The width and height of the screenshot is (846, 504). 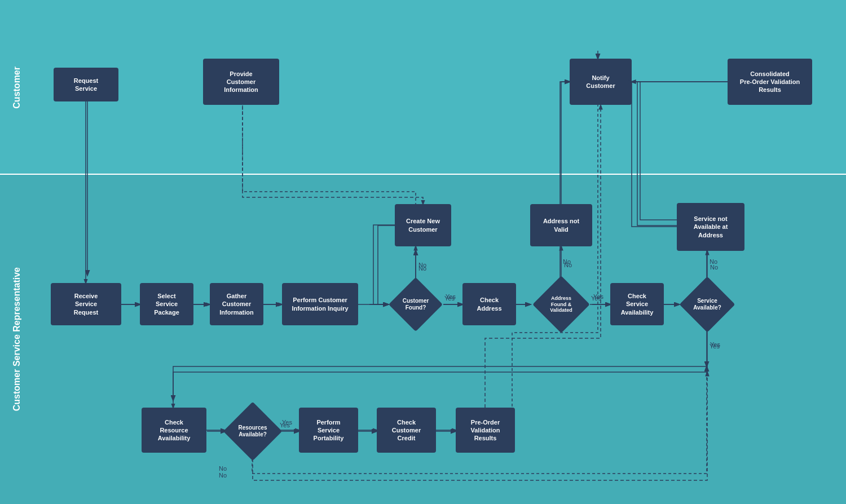 What do you see at coordinates (485, 430) in the screenshot?
I see `pre-order-validation-node: Pre-Order Validation Results` at bounding box center [485, 430].